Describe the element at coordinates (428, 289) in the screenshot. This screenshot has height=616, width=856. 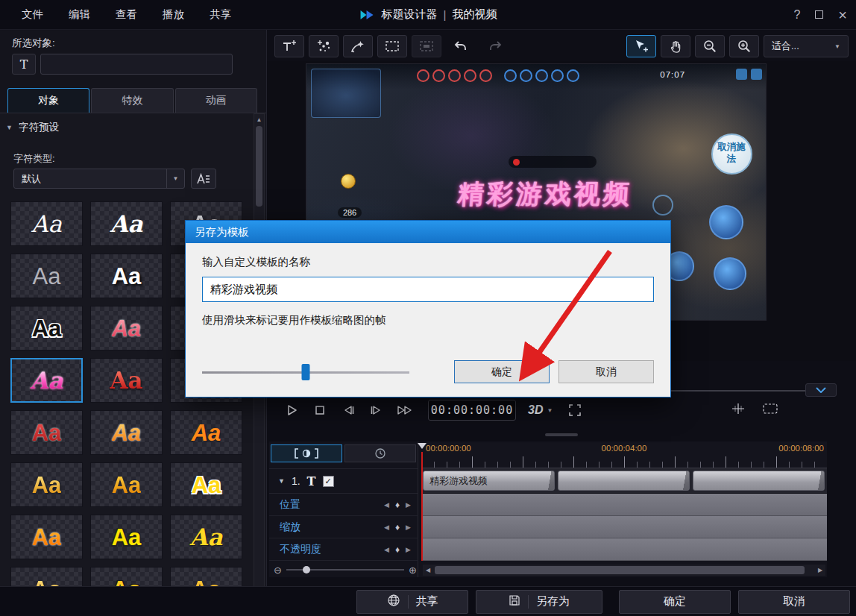
I see `template-name-input` at that location.